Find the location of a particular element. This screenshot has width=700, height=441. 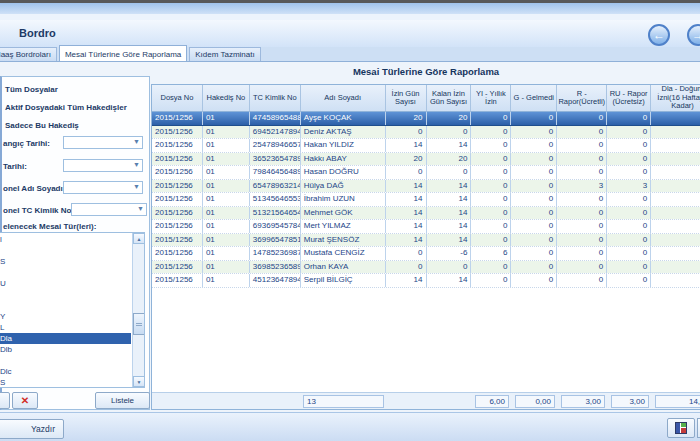

table-row: 2015/12560136996547851Murat ŞENSÖZ141400… is located at coordinates (426, 241).